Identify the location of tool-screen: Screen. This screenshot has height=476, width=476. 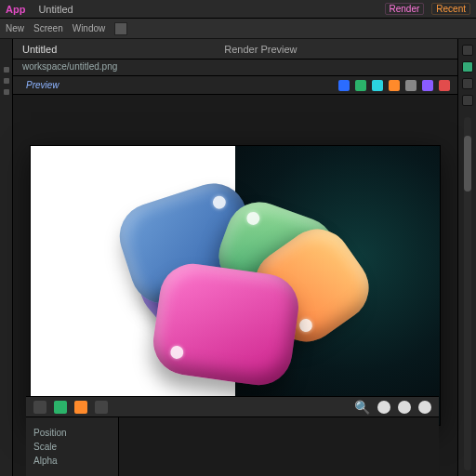
(48, 28).